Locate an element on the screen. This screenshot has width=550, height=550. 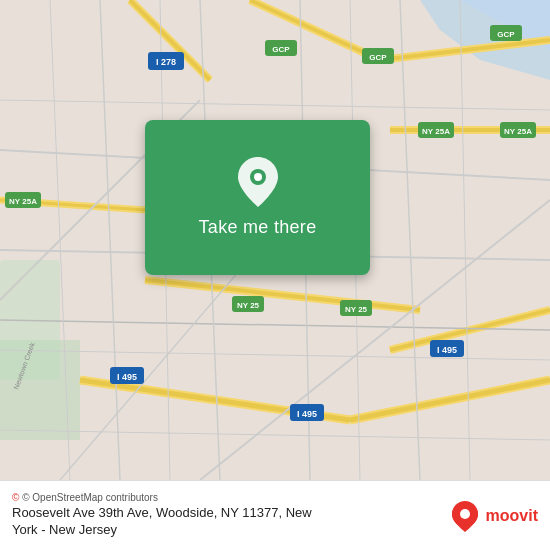
bottom-bar: © © OpenStreetMap contributors Roosevelt… is located at coordinates (275, 515).